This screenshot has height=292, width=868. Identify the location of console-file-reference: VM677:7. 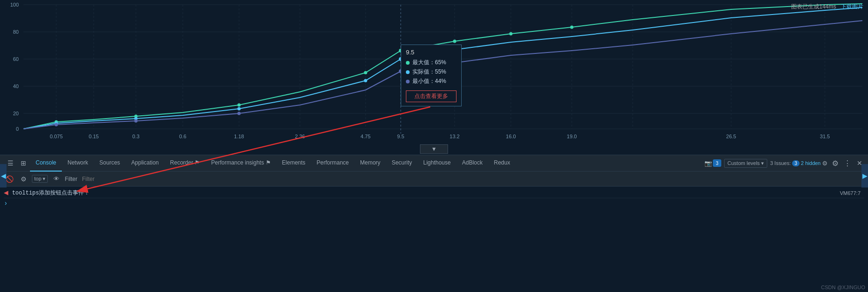
(852, 193).